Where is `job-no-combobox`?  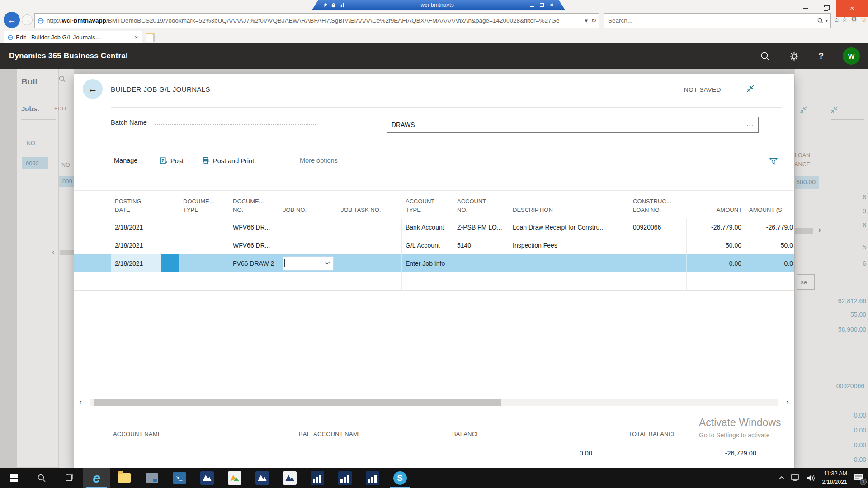
job-no-combobox is located at coordinates (308, 263).